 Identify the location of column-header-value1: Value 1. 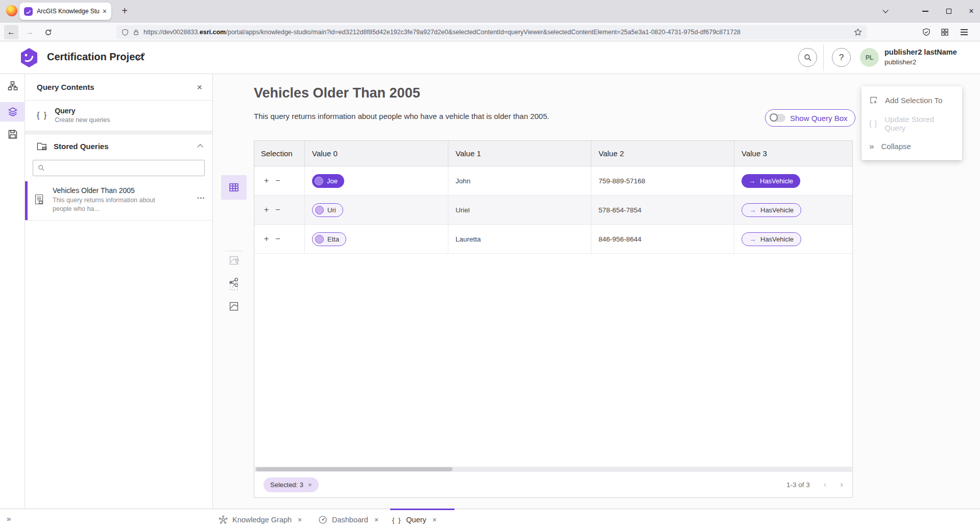
(520, 153).